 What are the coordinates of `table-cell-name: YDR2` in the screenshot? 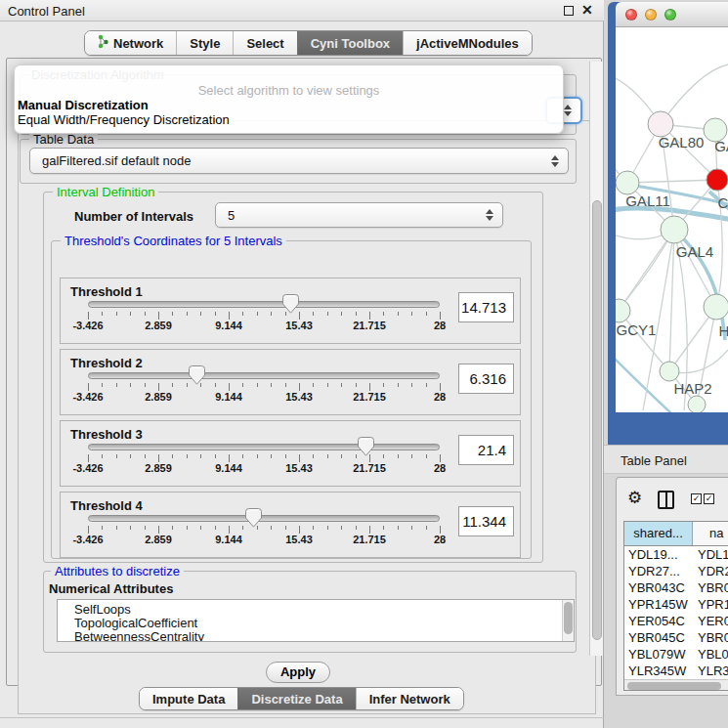 It's located at (710, 571).